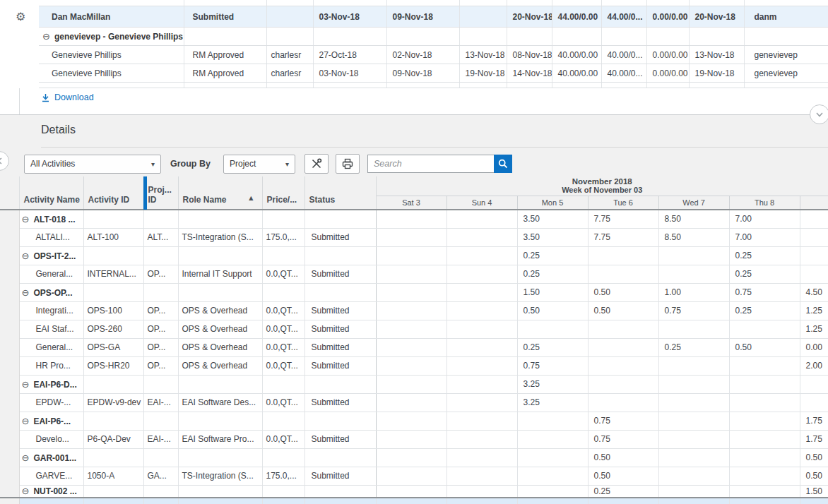 This screenshot has height=504, width=828. Describe the element at coordinates (112, 3) in the screenshot. I see `grid-cell: Dan MacMillan` at that location.